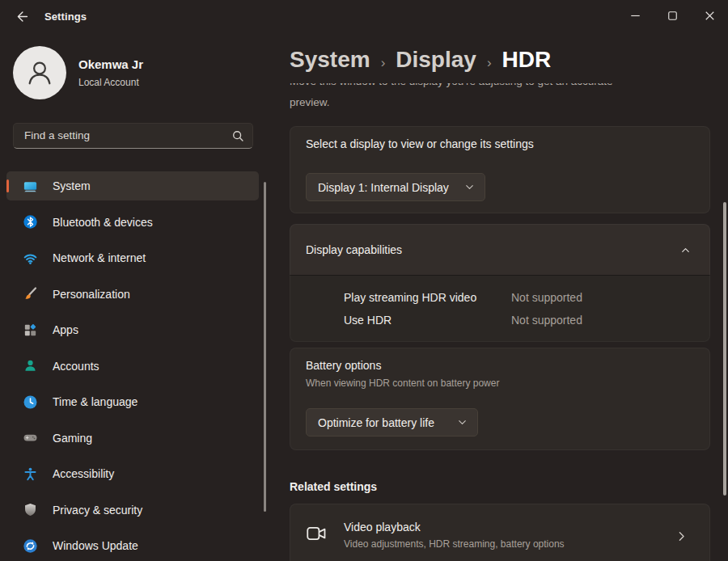 The height and width of the screenshot is (561, 728). What do you see at coordinates (673, 16) in the screenshot?
I see `maximize-icon` at bounding box center [673, 16].